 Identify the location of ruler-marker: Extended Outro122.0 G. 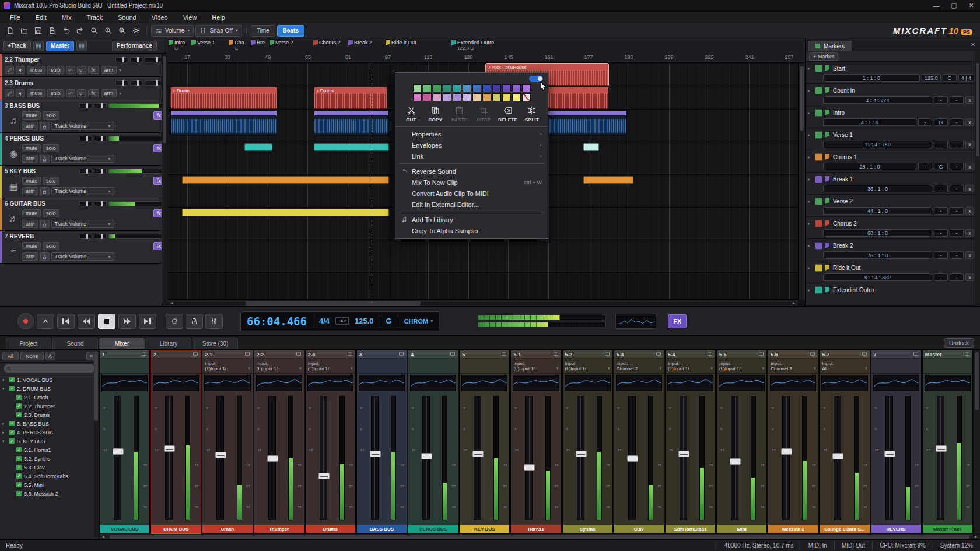
(473, 45).